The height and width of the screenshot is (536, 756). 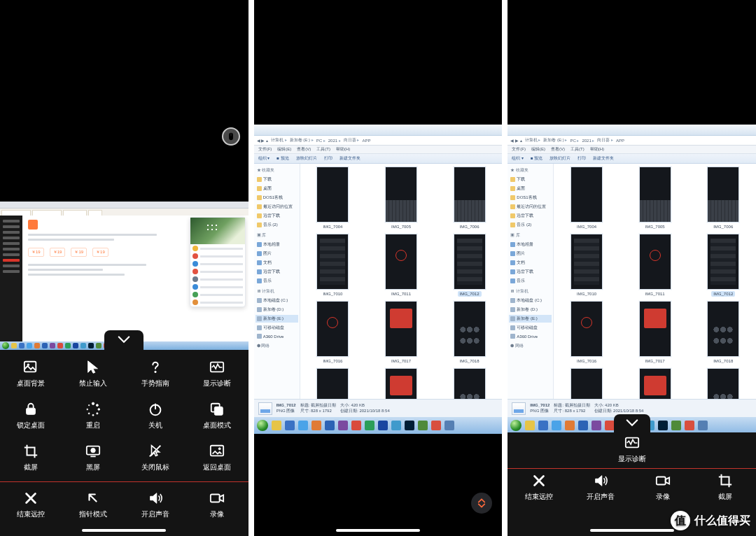 What do you see at coordinates (155, 374) in the screenshot?
I see `gesture-button: 手势指南` at bounding box center [155, 374].